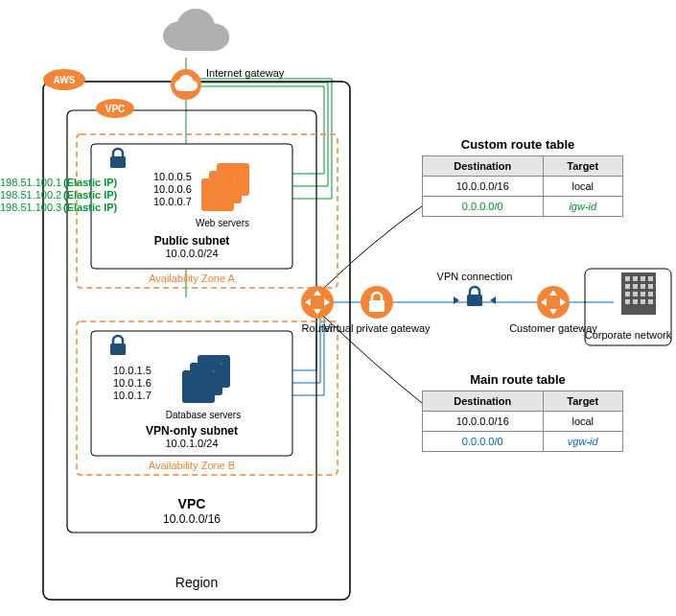  I want to click on custom-route-table: DestinationTarget 10.0.0.0/16local 0.0.0…, so click(523, 186).